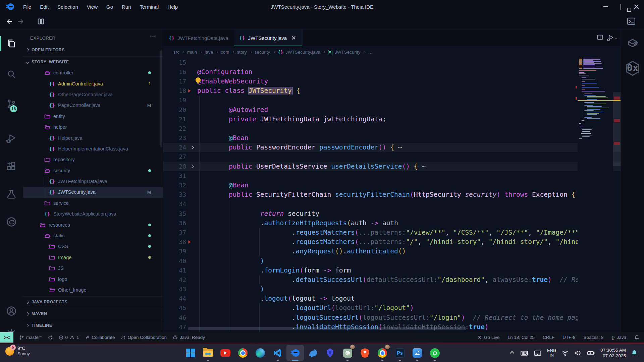  What do you see at coordinates (93, 83) in the screenshot?
I see `tree-item-admincontroller-java: {}AdminController.java1` at bounding box center [93, 83].